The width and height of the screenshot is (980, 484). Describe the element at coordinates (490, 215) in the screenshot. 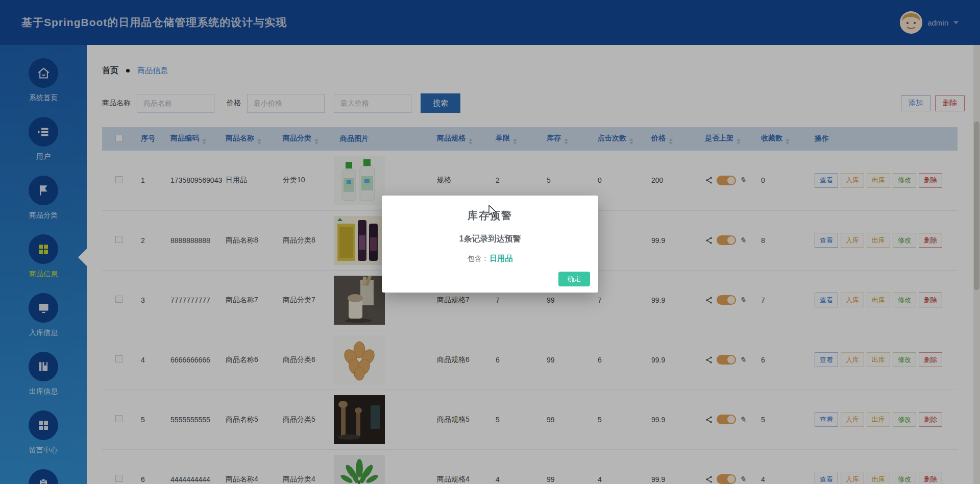

I see `modal-title: 库存预警` at that location.